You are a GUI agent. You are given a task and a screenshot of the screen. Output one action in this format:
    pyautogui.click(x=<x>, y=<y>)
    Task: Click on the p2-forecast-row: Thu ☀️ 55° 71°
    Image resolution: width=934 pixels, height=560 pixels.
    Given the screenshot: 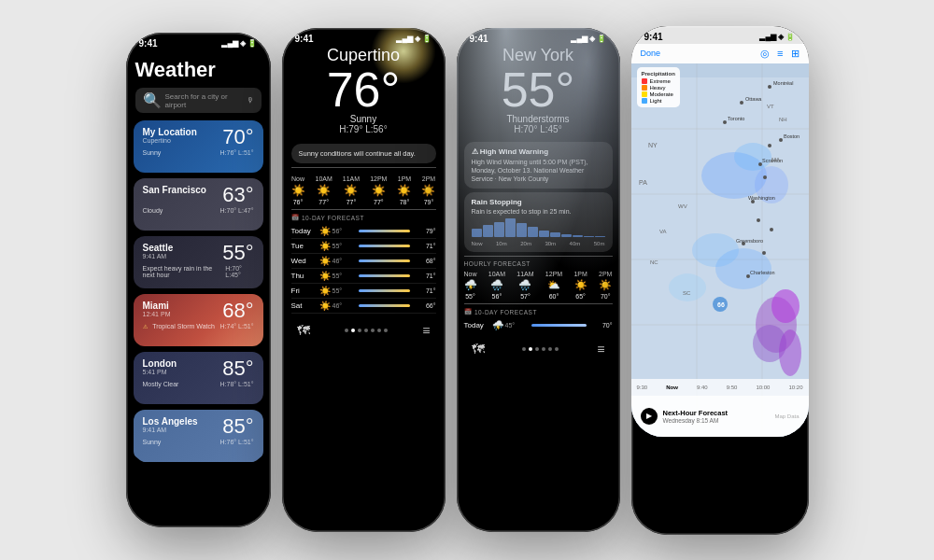 What is the action you would take?
    pyautogui.click(x=364, y=276)
    